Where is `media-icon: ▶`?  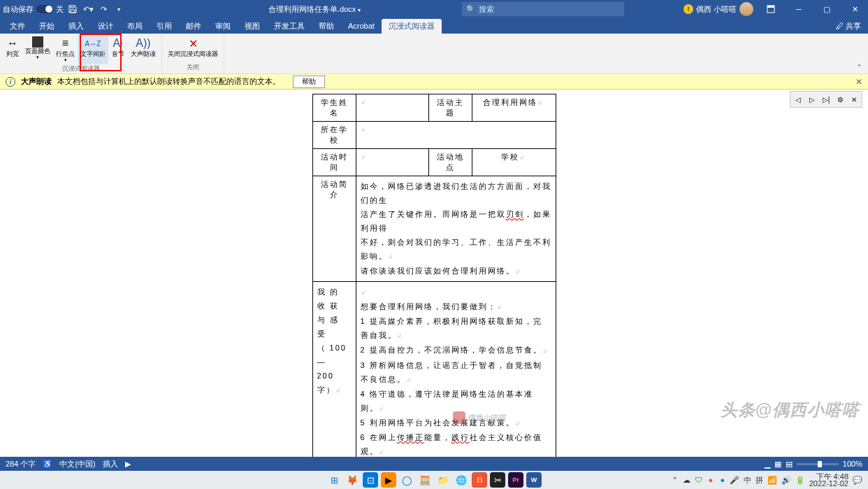 media-icon: ▶ is located at coordinates (389, 480).